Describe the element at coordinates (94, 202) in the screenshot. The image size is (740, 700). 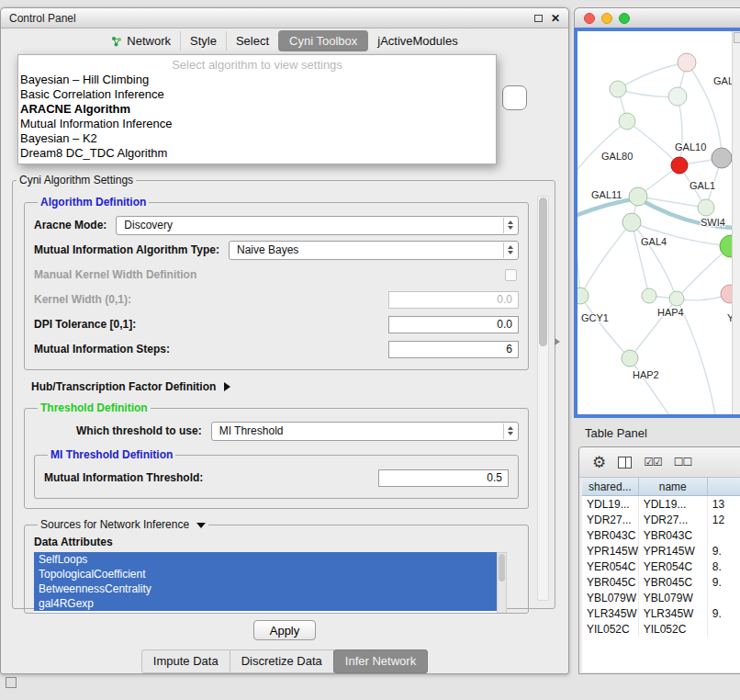
I see `algorithm-definition-legend: Algorithm Definition` at that location.